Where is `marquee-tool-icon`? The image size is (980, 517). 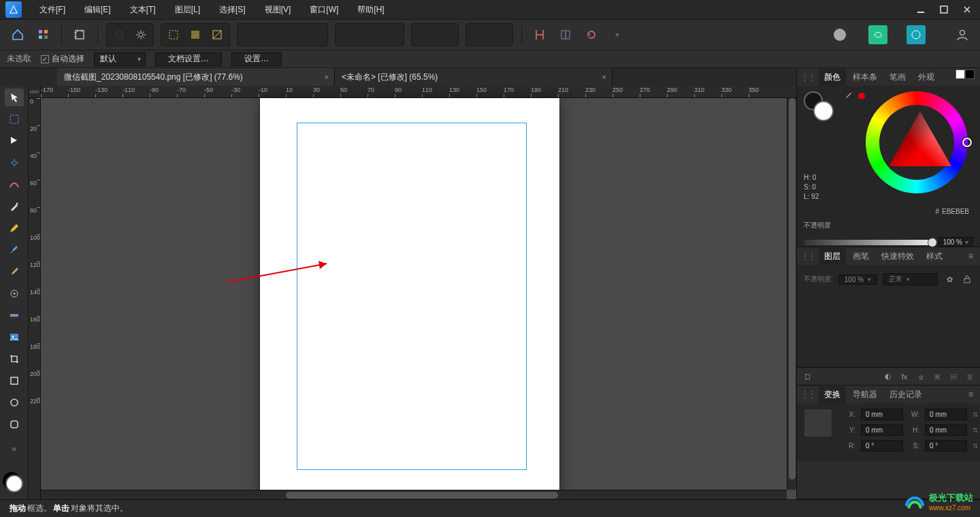
marquee-tool-icon is located at coordinates (14, 119).